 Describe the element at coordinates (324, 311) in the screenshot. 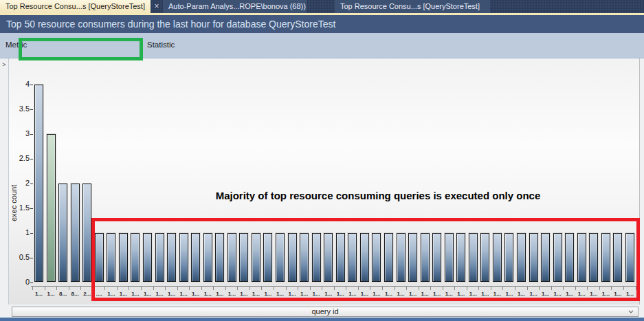

I see `x-axis-title: query id` at that location.